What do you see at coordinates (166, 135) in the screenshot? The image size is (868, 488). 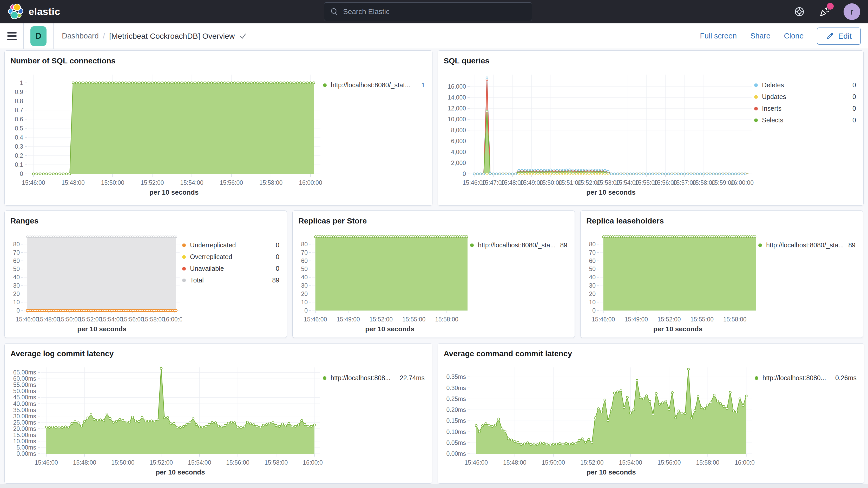 I see `chart-sql-connections: 15:46:0015:48:0015:50:0015:52:0015:54:00…` at bounding box center [166, 135].